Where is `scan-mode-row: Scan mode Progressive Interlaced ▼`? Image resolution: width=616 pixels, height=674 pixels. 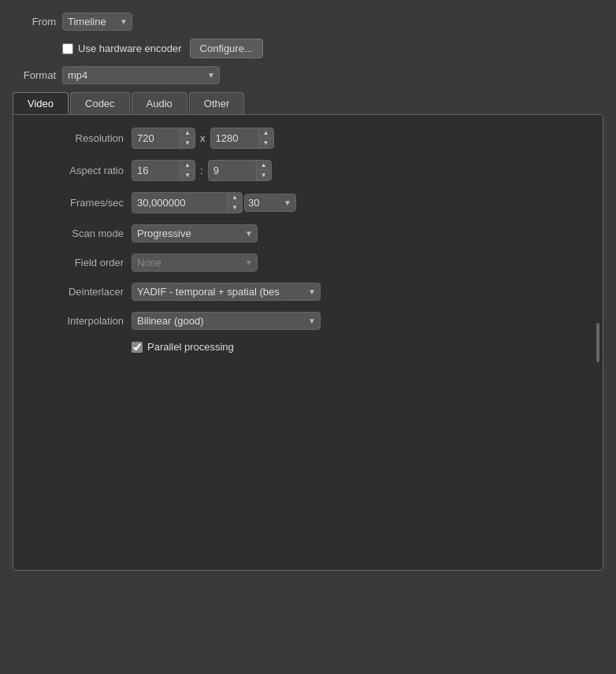 scan-mode-row: Scan mode Progressive Interlaced ▼ is located at coordinates (308, 233).